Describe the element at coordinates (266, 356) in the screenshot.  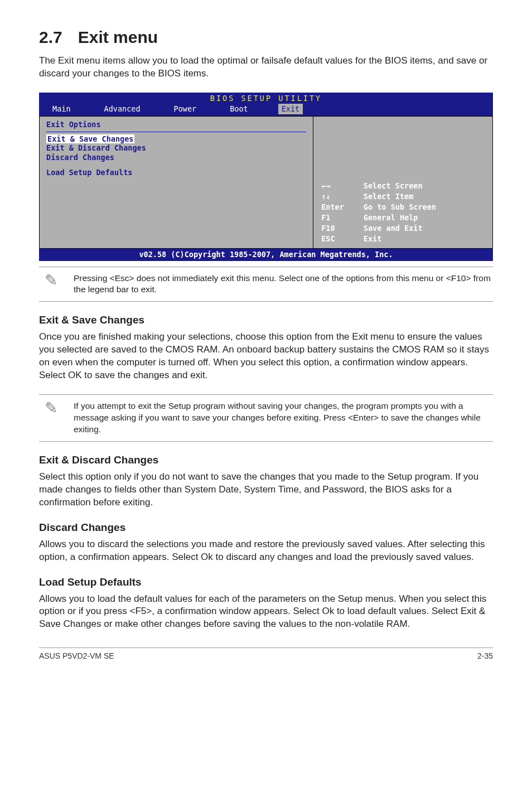
I see `paragraph: Once you are finished making your select…` at that location.